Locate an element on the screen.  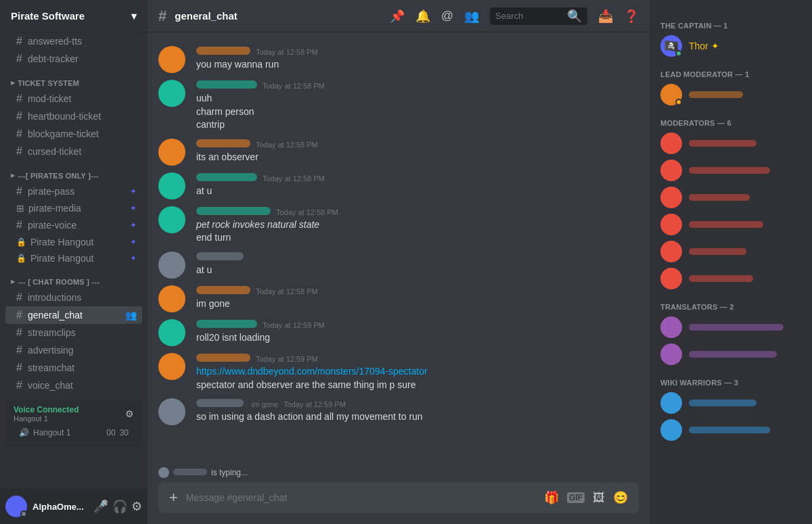
voice-settings-icon: ⚙ is located at coordinates (130, 414).